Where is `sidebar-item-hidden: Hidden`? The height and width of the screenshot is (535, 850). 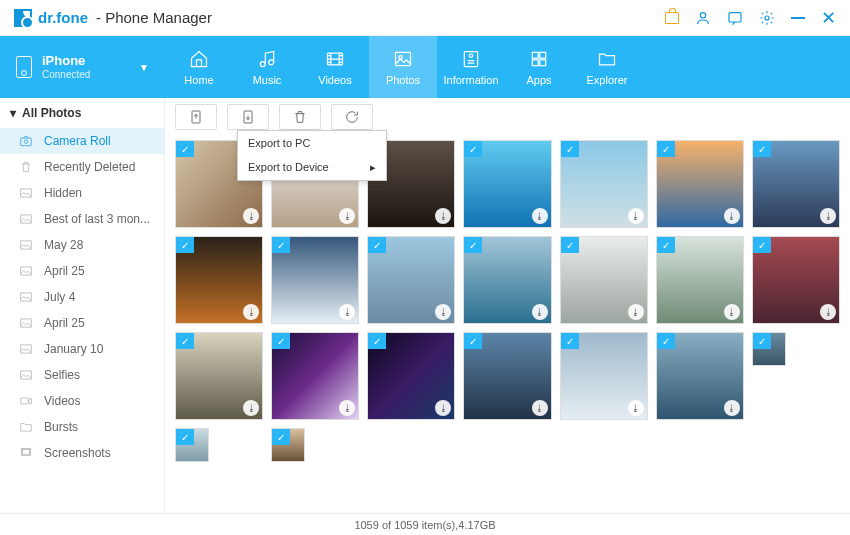
sidebar-item-hidden: Hidden is located at coordinates (82, 193).